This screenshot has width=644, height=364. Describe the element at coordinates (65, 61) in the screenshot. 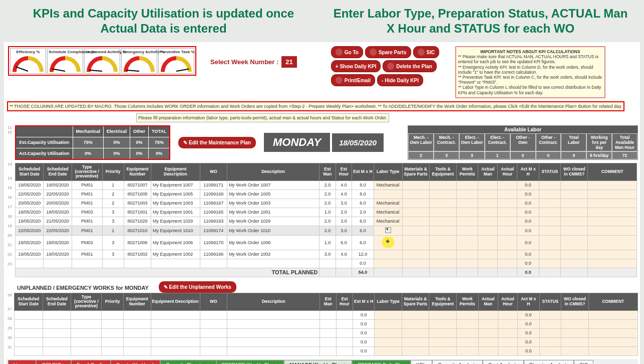

I see `gauge-1: Schedule Compliance %` at that location.